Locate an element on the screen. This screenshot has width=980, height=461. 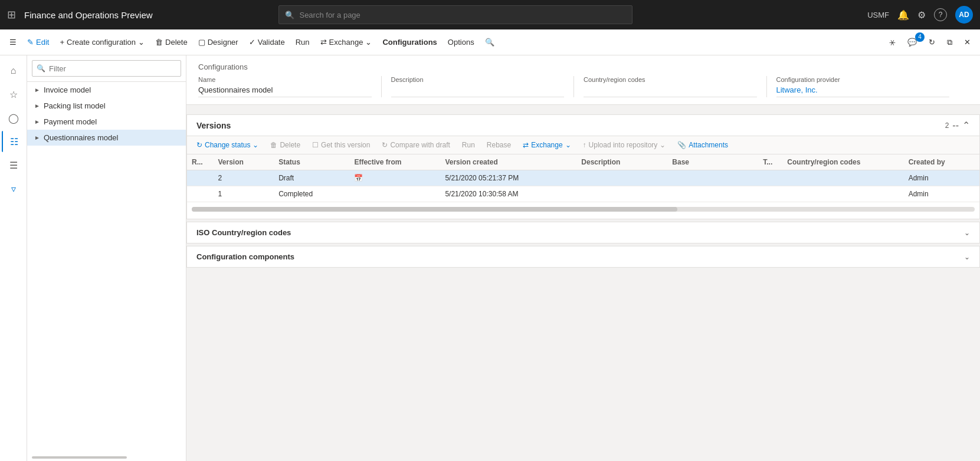
notification-icon: 🔔 is located at coordinates (903, 15).